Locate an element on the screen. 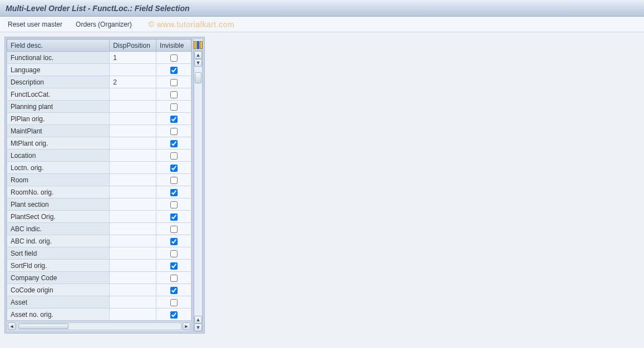  cell-field-desc: Sort field is located at coordinates (58, 253).